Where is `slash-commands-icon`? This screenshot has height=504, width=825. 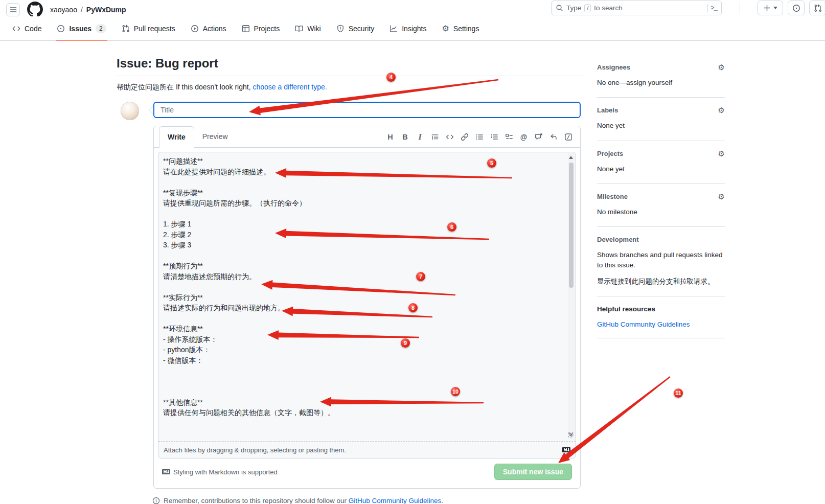 slash-commands-icon is located at coordinates (568, 137).